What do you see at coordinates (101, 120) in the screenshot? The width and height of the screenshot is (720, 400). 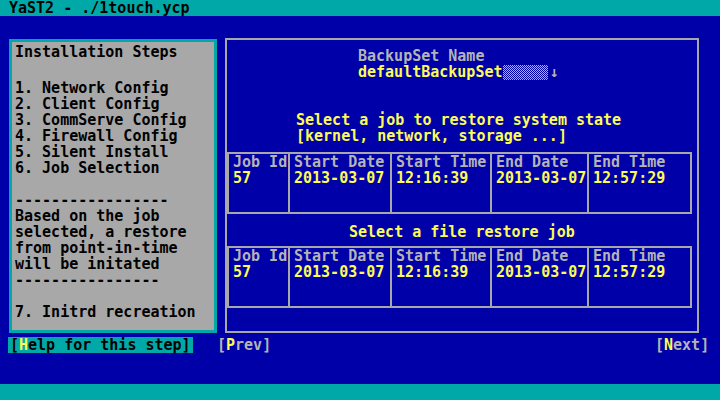 I see `sidebar-item-commserve-config: 3. CommServe Config` at bounding box center [101, 120].